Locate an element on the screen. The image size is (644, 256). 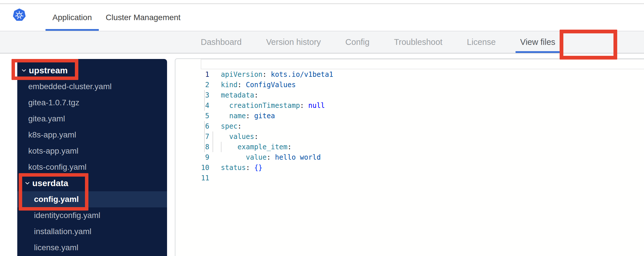
nav-items: Dashboard Version history Config Trouble… is located at coordinates (378, 42).